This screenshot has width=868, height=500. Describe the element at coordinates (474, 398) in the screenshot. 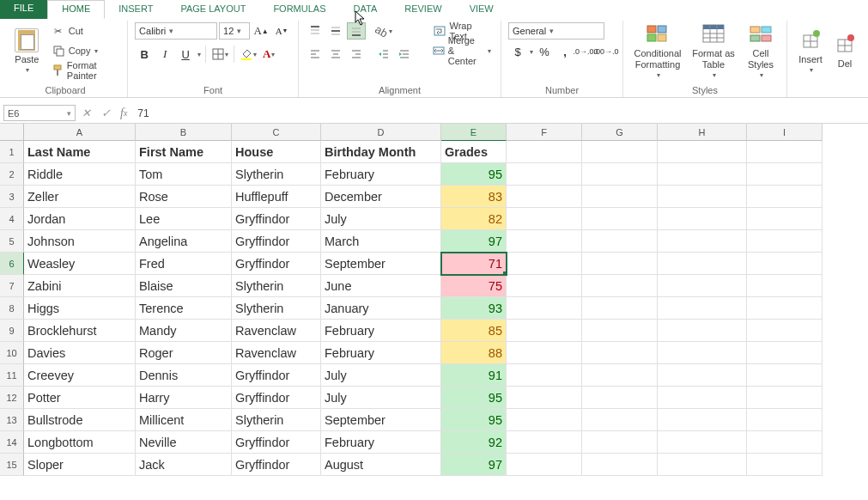

I see `cell-E12: 95` at that location.